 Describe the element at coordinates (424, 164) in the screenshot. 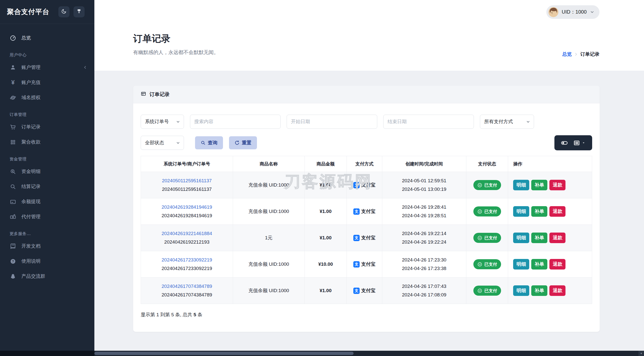

I see `col-time: 创建时间/完成时间` at that location.